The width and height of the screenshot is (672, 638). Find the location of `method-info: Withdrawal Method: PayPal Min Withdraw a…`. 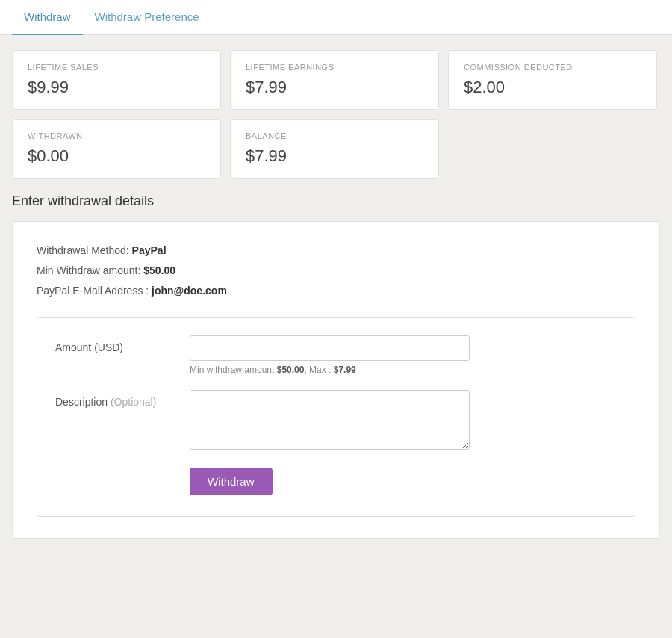

method-info: Withdrawal Method: PayPal Min Withdraw a… is located at coordinates (336, 270).